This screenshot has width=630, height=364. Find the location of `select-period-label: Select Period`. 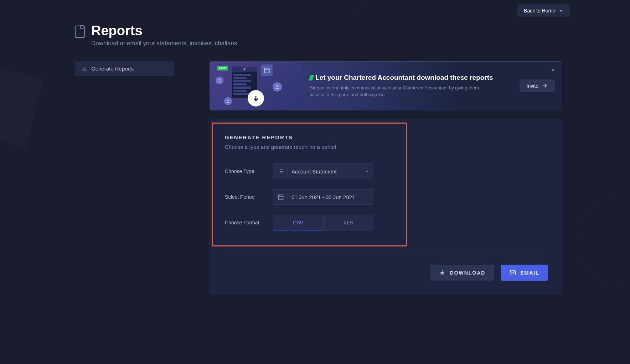

select-period-label: Select Period is located at coordinates (249, 197).